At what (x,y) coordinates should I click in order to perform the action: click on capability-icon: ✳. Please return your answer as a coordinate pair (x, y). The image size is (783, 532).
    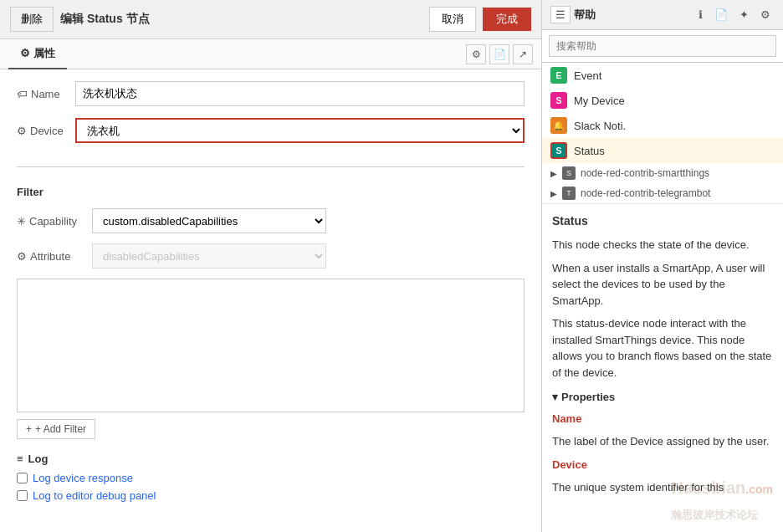
    Looking at the image, I should click on (22, 221).